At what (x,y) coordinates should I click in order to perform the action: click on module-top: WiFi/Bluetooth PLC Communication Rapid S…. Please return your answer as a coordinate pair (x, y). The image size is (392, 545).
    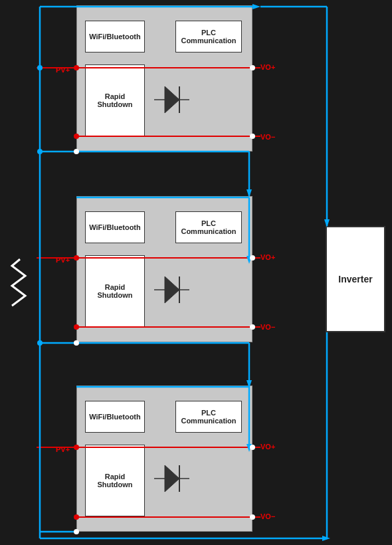
    Looking at the image, I should click on (165, 78).